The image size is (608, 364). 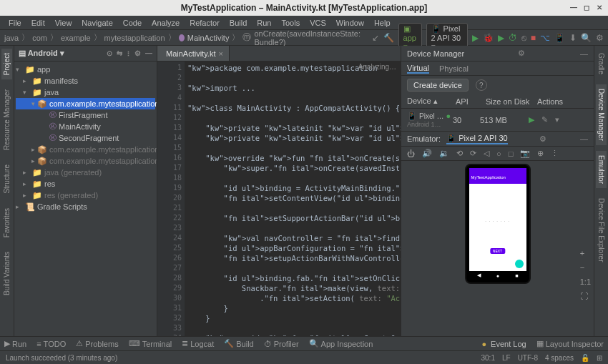 I want to click on rail-resource-manager: Resource Manager, so click(x=7, y=120).